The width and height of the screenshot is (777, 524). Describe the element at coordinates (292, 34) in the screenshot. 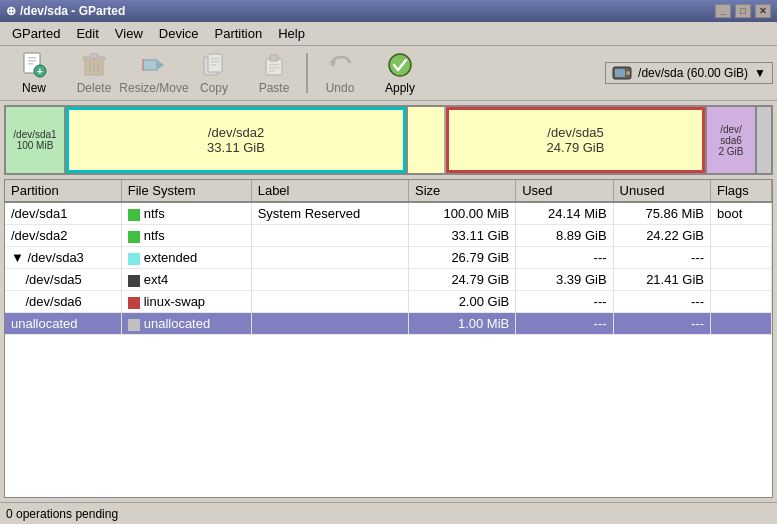

I see `menu-help: Help` at that location.